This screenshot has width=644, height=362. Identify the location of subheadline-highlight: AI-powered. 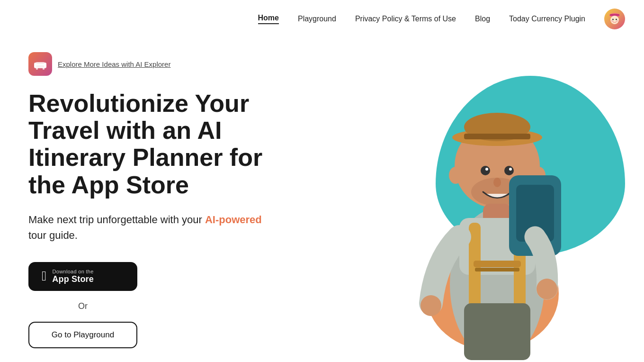
(233, 220).